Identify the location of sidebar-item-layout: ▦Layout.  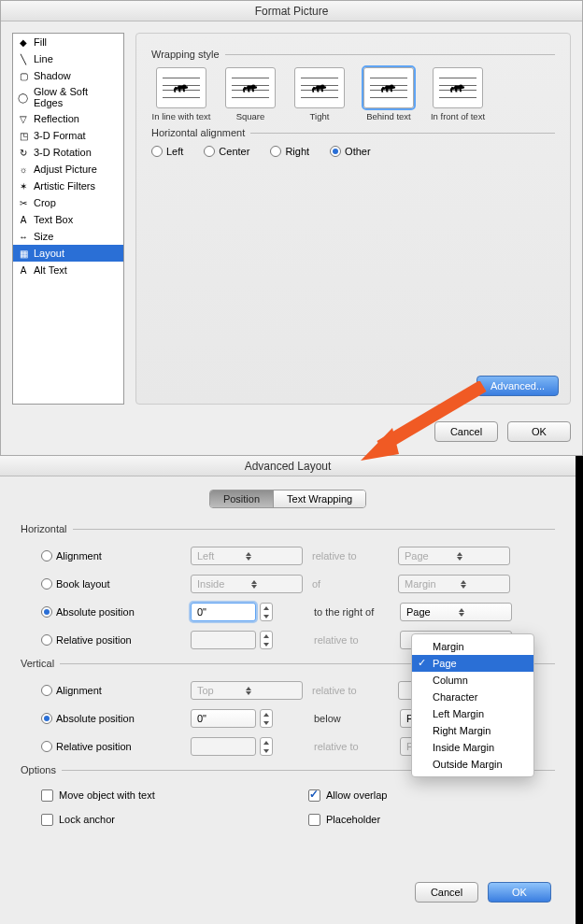
(68, 253).